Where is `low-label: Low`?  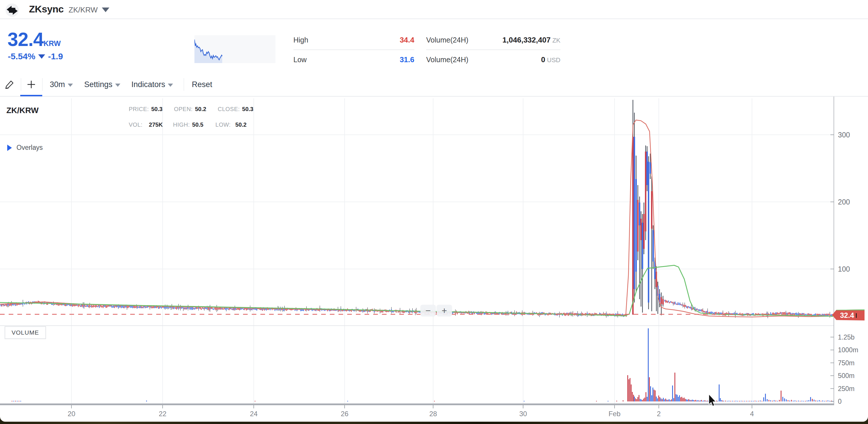 low-label: Low is located at coordinates (300, 60).